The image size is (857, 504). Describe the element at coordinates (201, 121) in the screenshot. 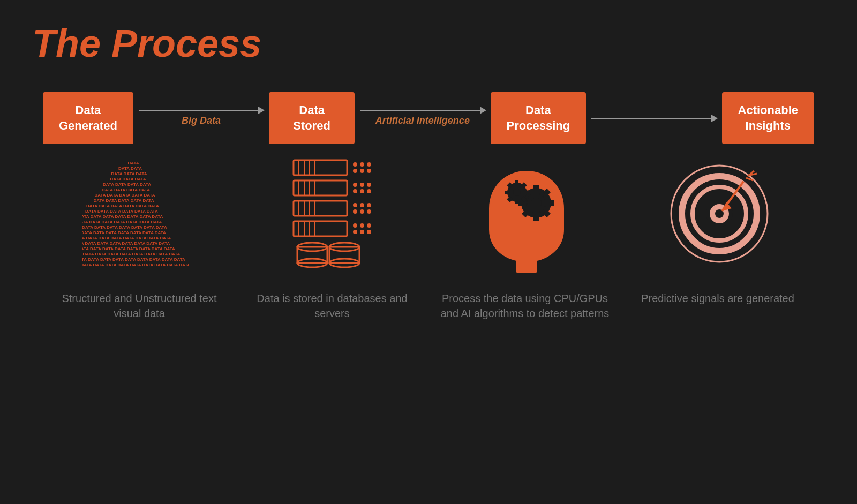

I see `big-data-label: Big Data` at that location.